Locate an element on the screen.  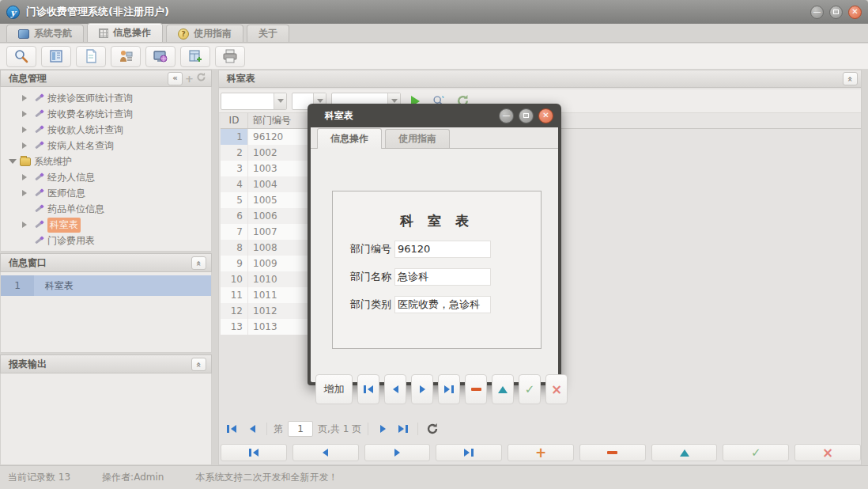
tree-item: 按接诊医师统计查询 is located at coordinates (106, 98).